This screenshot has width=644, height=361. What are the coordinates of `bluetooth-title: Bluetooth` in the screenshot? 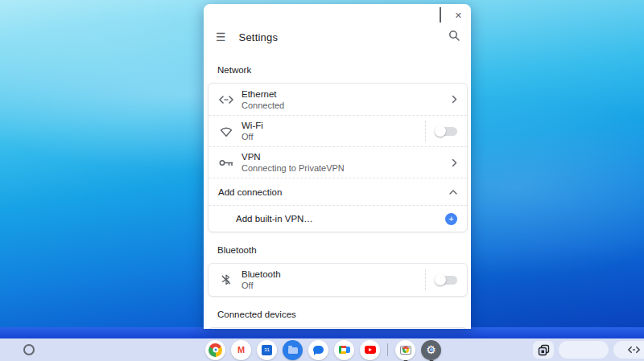 It's located at (261, 274).